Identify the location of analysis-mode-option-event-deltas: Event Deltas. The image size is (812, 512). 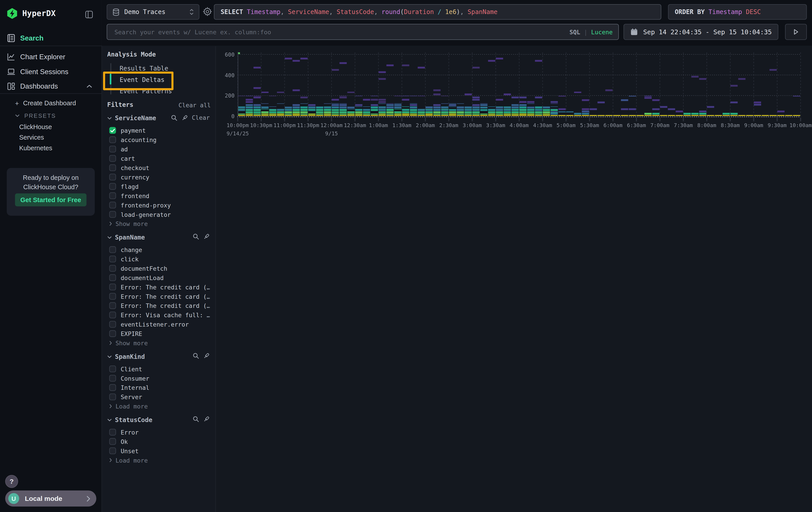
(142, 80).